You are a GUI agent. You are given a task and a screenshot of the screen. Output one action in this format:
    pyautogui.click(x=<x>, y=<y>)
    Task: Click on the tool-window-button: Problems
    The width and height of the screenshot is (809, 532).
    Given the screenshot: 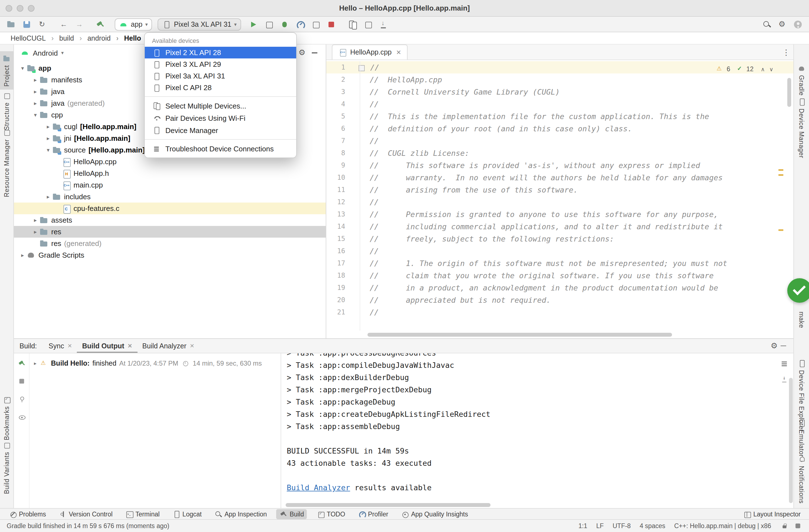 What is the action you would take?
    pyautogui.click(x=27, y=514)
    